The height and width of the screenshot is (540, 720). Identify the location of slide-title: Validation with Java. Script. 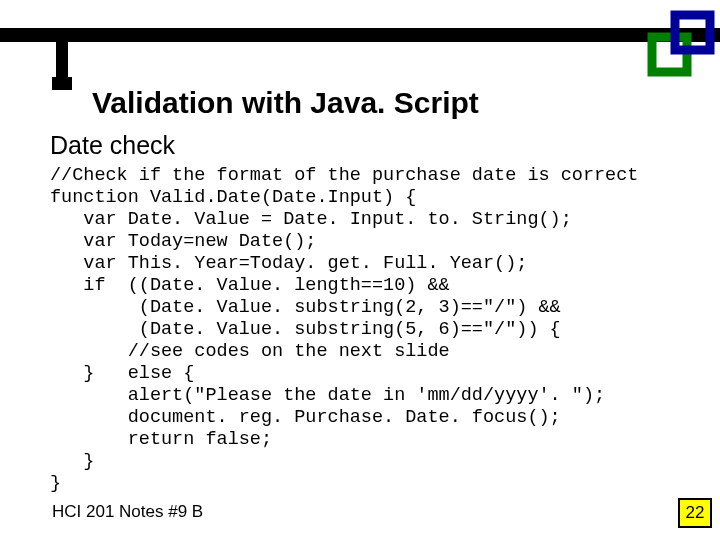
(286, 103).